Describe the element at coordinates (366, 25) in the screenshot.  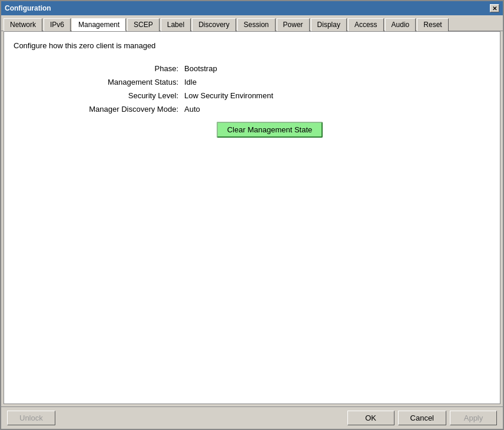
I see `tab-access: Access` at that location.